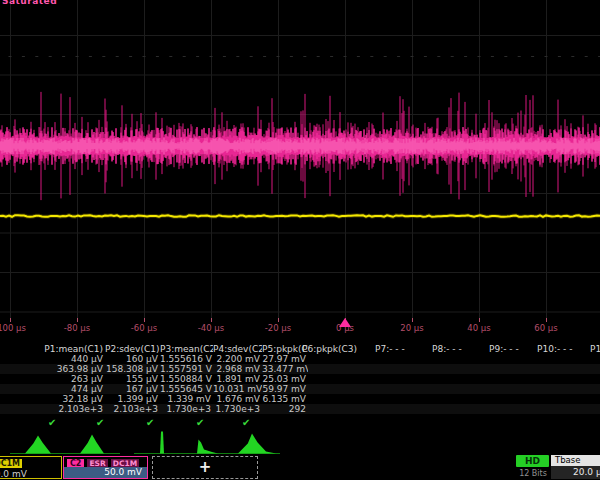  I want to click on c1-coupling-badge: DC1M, so click(11, 464).